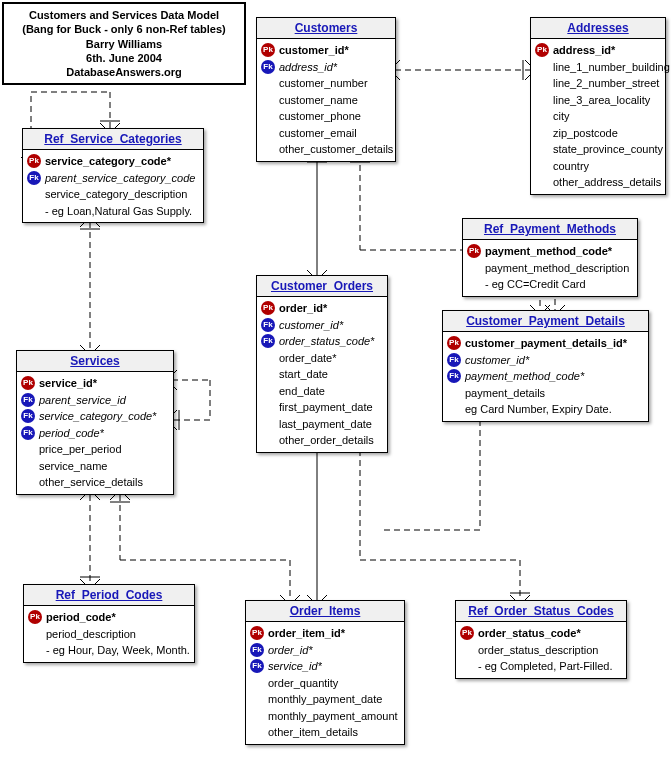  Describe the element at coordinates (303, 308) in the screenshot. I see `attribute-text: order_id*` at that location.